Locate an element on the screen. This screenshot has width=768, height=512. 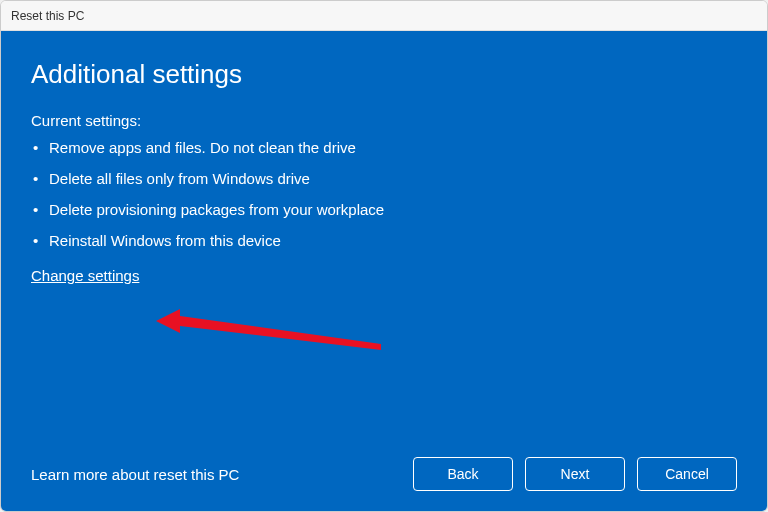
list-item: Reinstall Windows from this device is located at coordinates (385, 240).